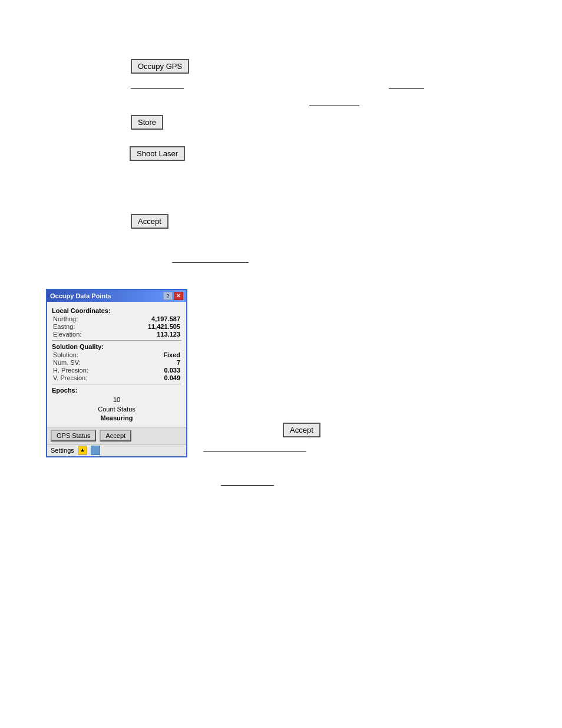 Image resolution: width=562 pixels, height=728 pixels. I want to click on solution-label: Solution:, so click(66, 355).